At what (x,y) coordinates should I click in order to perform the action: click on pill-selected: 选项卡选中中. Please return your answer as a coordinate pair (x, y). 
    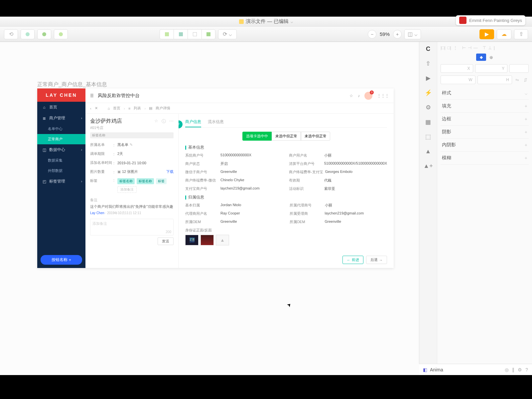
    Looking at the image, I should click on (257, 136).